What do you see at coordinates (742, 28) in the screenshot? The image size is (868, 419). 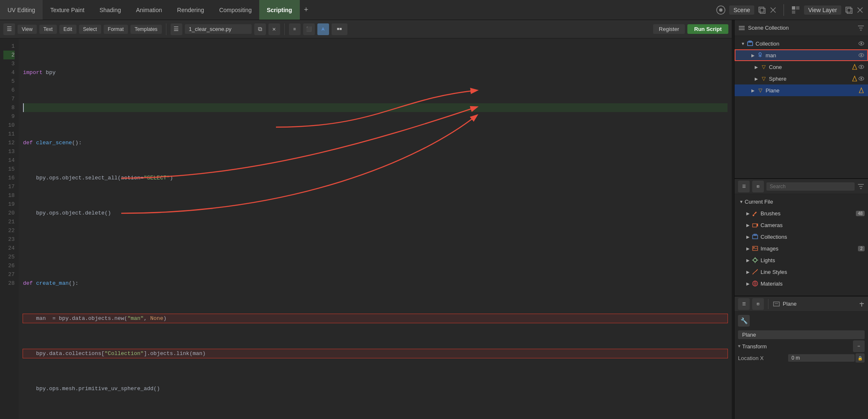 I see `outliner-menu-icon` at bounding box center [742, 28].